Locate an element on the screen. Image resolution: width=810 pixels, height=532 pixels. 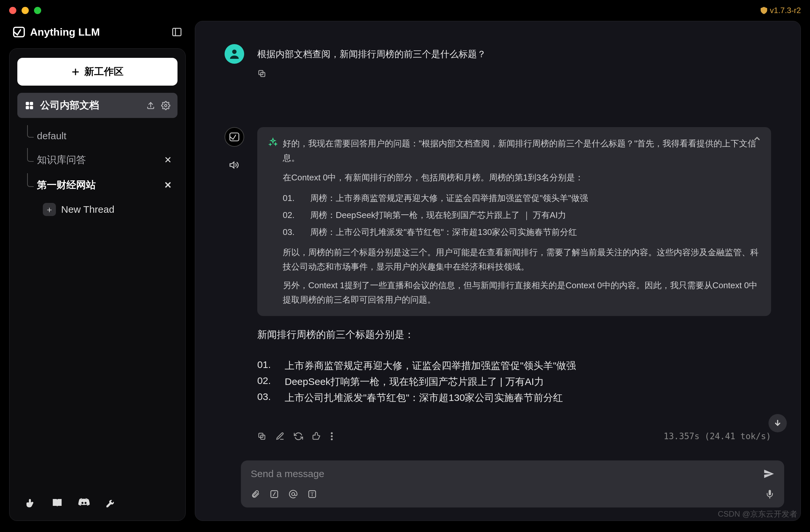
user-message: 根据内部文档查阅，新闻排行周榜的前三个是什么标题？ is located at coordinates (498, 61).